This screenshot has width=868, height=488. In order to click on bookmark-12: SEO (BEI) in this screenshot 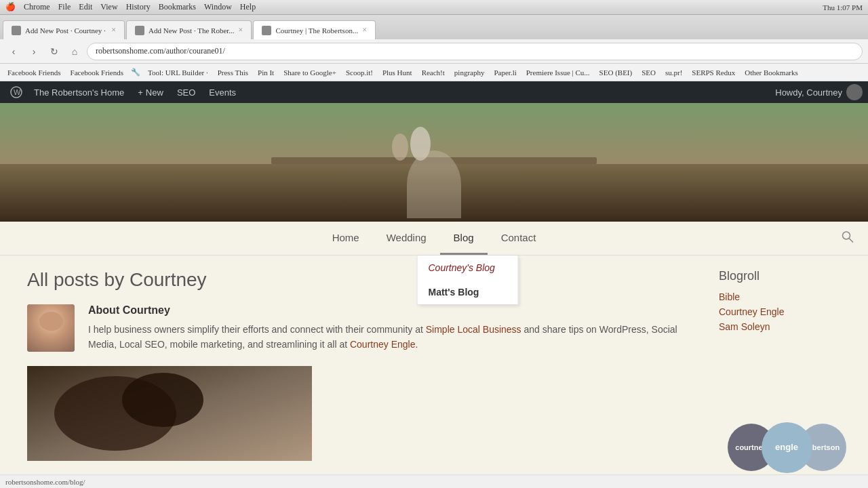, I will do `click(616, 73)`.